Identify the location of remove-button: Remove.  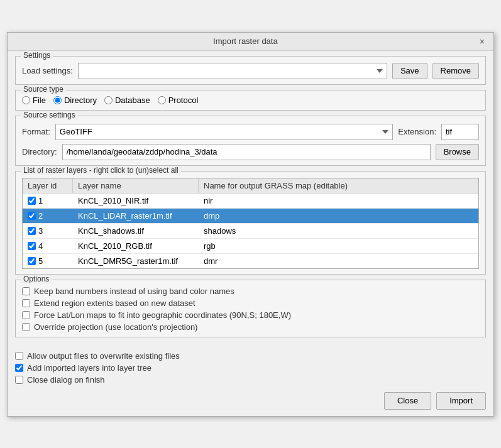
(456, 71).